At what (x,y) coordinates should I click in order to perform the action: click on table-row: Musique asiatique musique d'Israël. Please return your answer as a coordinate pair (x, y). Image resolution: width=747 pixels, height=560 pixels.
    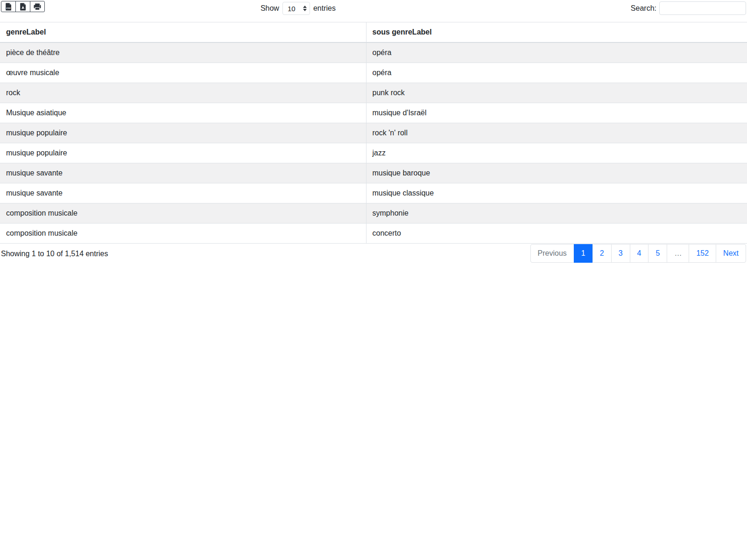
    Looking at the image, I should click on (374, 113).